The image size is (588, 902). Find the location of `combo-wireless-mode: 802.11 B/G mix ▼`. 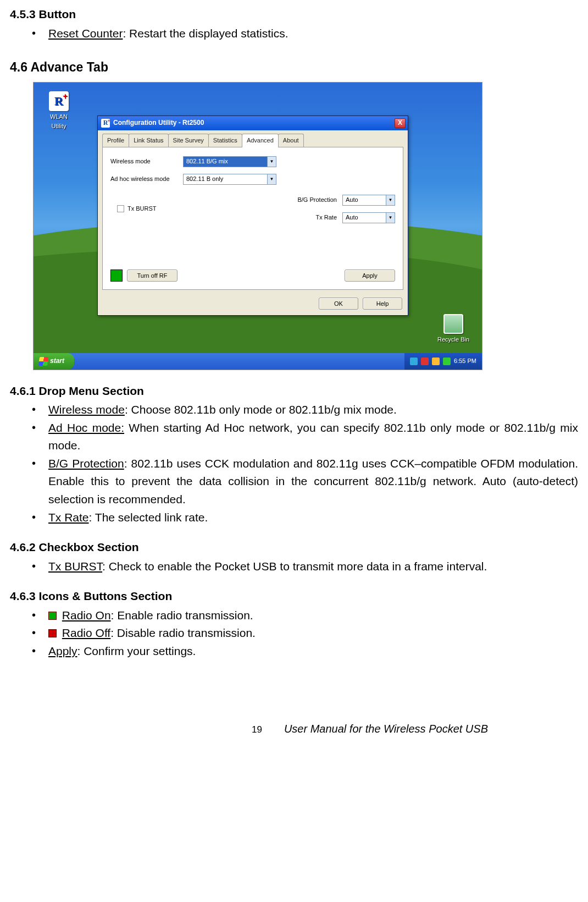

combo-wireless-mode: 802.11 B/G mix ▼ is located at coordinates (230, 162).